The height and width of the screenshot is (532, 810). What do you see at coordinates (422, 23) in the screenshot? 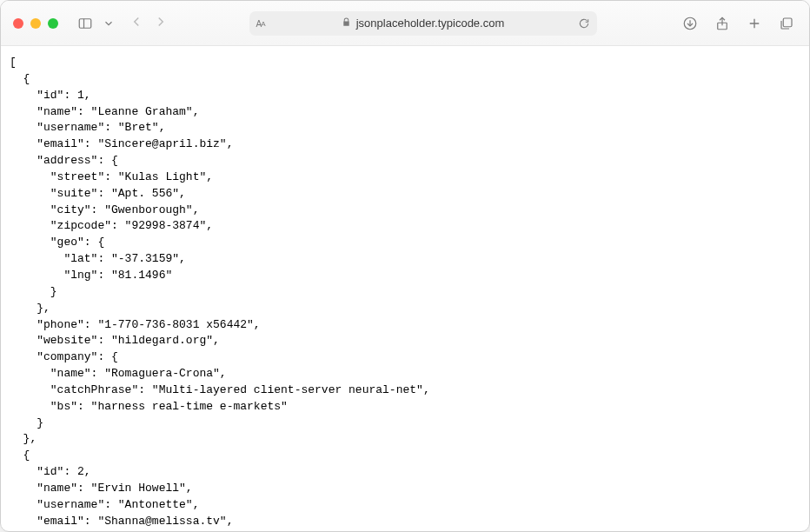
I see `address-bar-wrap: AA jsonplaceholder.typicode.com` at bounding box center [422, 23].